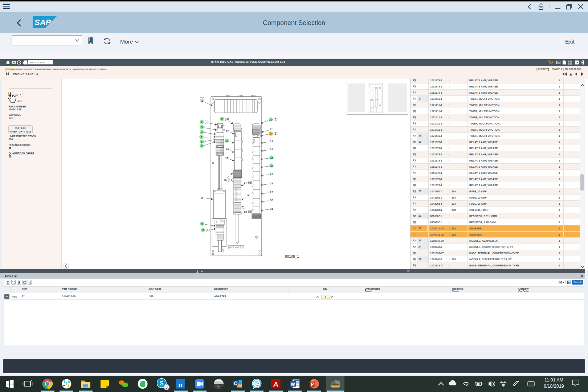 The width and height of the screenshot is (588, 392). Describe the element at coordinates (560, 282) in the screenshot. I see `svg-text: M` at that location.